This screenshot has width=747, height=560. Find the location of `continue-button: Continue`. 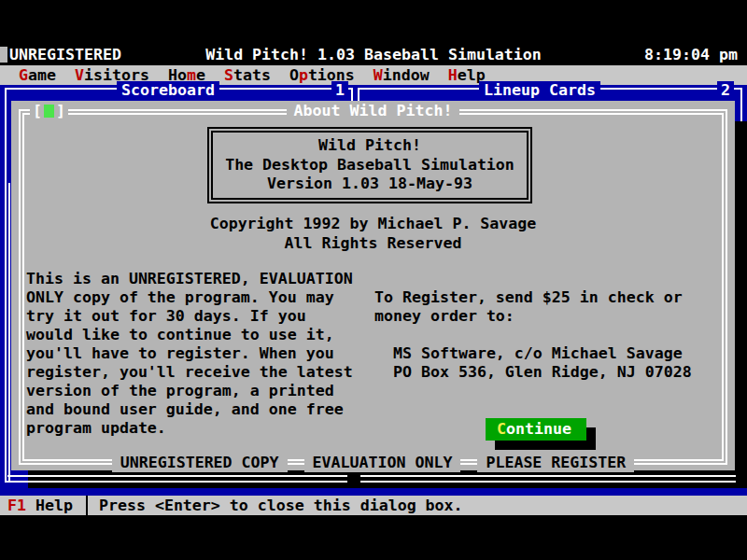

continue-button: Continue is located at coordinates (536, 429).